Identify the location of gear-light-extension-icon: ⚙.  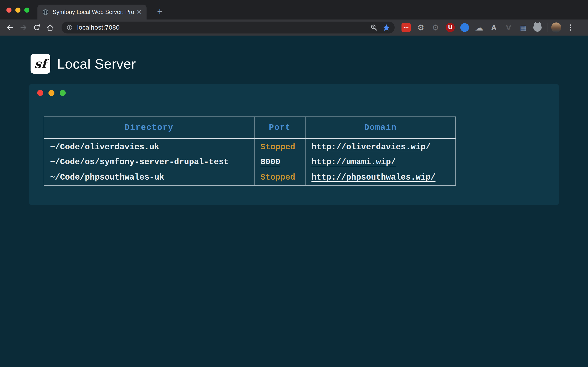
(421, 27).